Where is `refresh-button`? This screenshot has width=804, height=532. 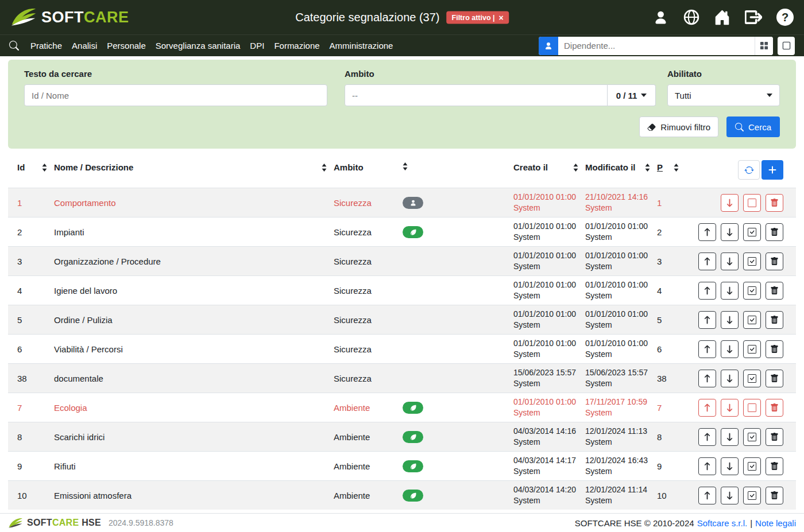 refresh-button is located at coordinates (749, 170).